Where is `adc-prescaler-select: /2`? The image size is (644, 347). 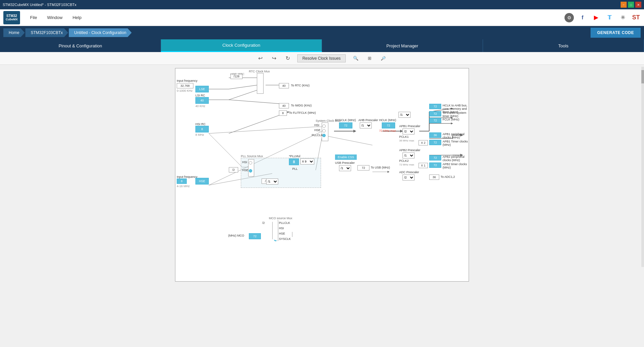
adc-prescaler-select: /2 is located at coordinates (409, 178).